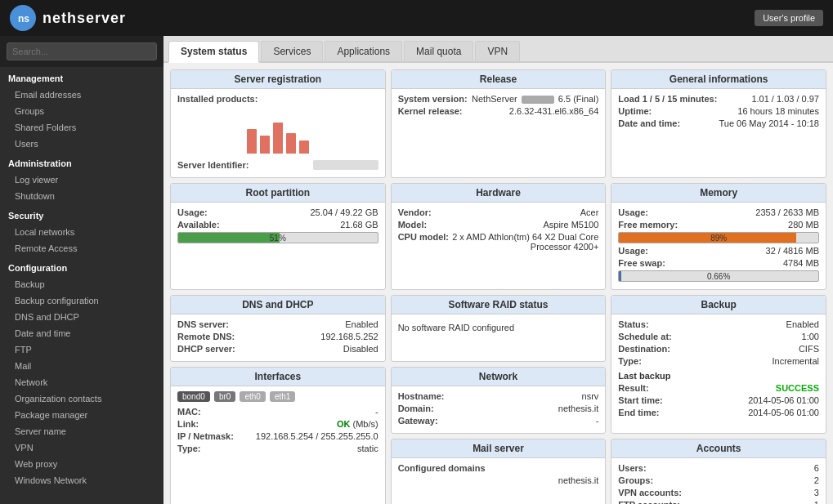  What do you see at coordinates (82, 232) in the screenshot?
I see `sidebar-item-local-networks: Local networks` at bounding box center [82, 232].